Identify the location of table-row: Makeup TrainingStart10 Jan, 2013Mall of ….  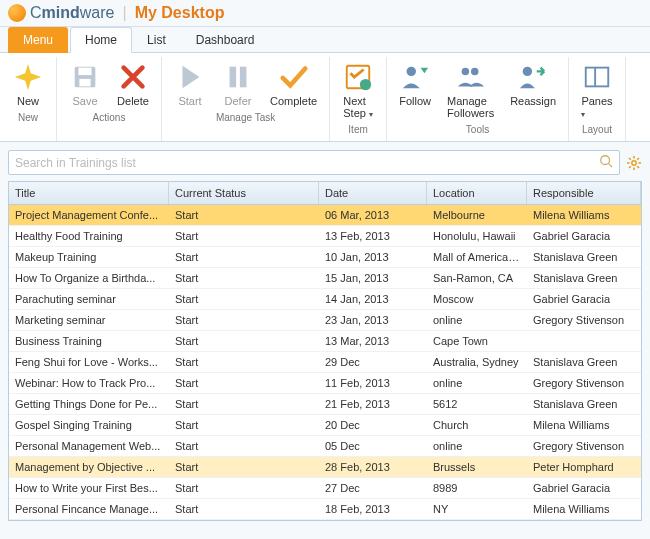
(325, 258).